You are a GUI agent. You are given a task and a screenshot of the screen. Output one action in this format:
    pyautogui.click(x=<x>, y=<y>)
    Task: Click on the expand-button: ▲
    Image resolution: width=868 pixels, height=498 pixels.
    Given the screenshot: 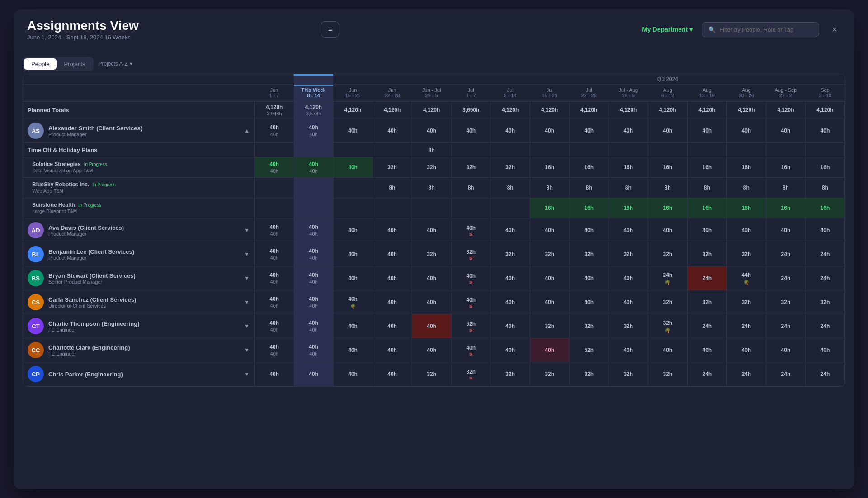 What is the action you would take?
    pyautogui.click(x=247, y=131)
    